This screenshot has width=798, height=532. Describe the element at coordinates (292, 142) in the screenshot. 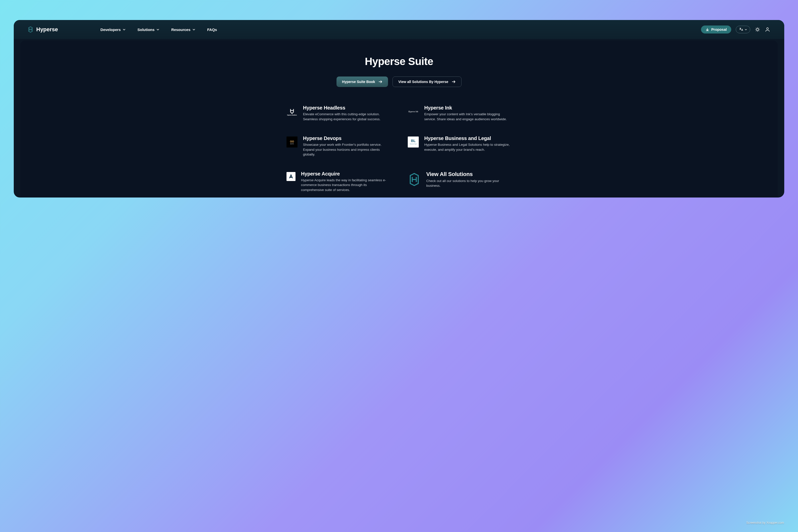

I see `devops-icon: DEVOPS` at that location.